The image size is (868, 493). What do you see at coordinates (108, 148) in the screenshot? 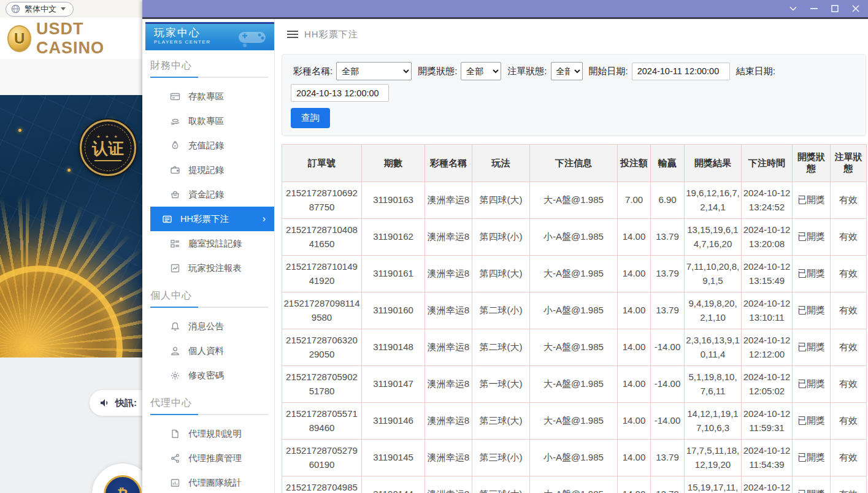
I see `certification-badge: ★ ★ ★ 认证` at bounding box center [108, 148].